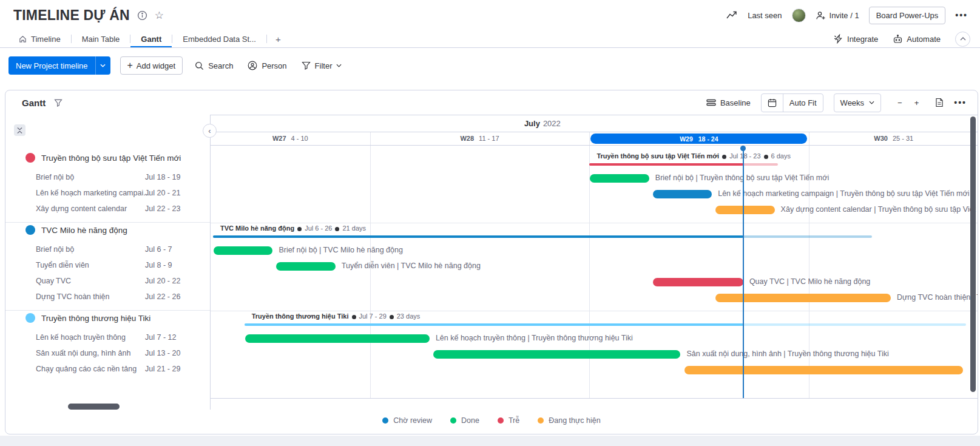 This screenshot has width=980, height=446. Describe the element at coordinates (108, 158) in the screenshot. I see `group-row: Truyền thông bộ sưu tập Việt Tiến mới` at that location.